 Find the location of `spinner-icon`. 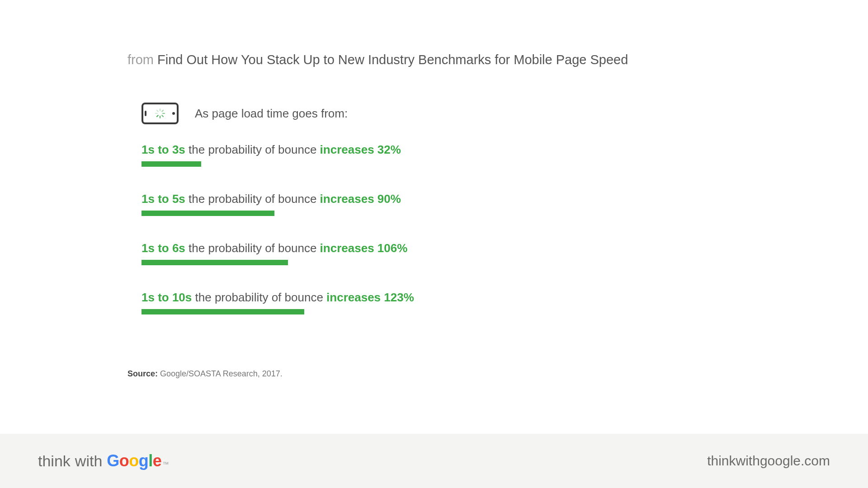

spinner-icon is located at coordinates (160, 113).